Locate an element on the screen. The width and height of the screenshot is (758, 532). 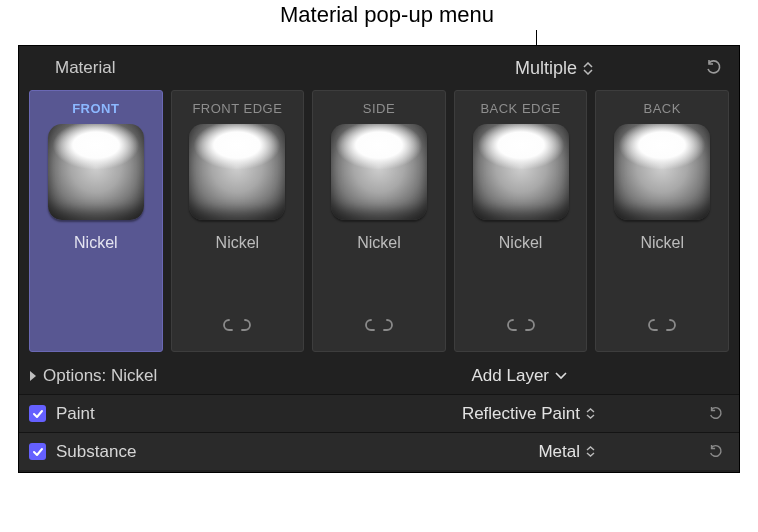
options-row: Options: Nickel Add Layer is located at coordinates (379, 376).